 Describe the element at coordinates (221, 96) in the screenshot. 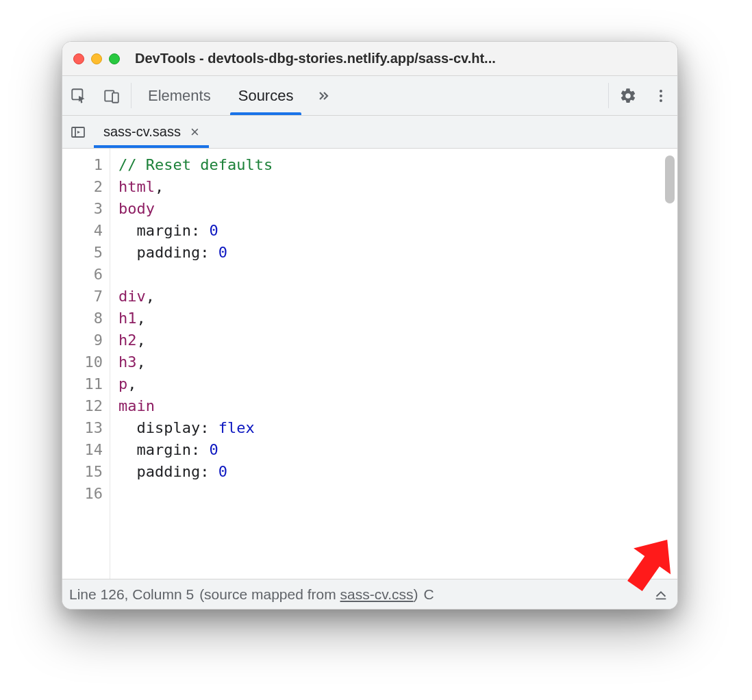

I see `panel-tabs: Elements Sources` at that location.